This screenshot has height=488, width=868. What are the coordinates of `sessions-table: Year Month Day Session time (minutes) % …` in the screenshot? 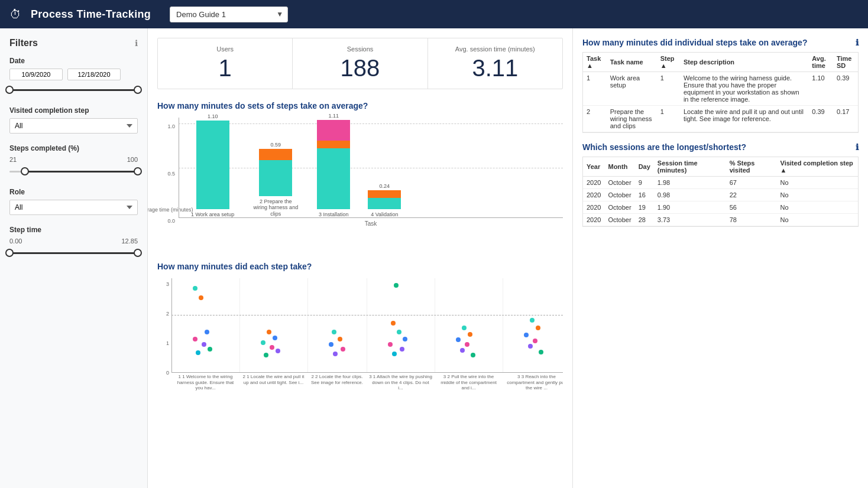 It's located at (720, 191).